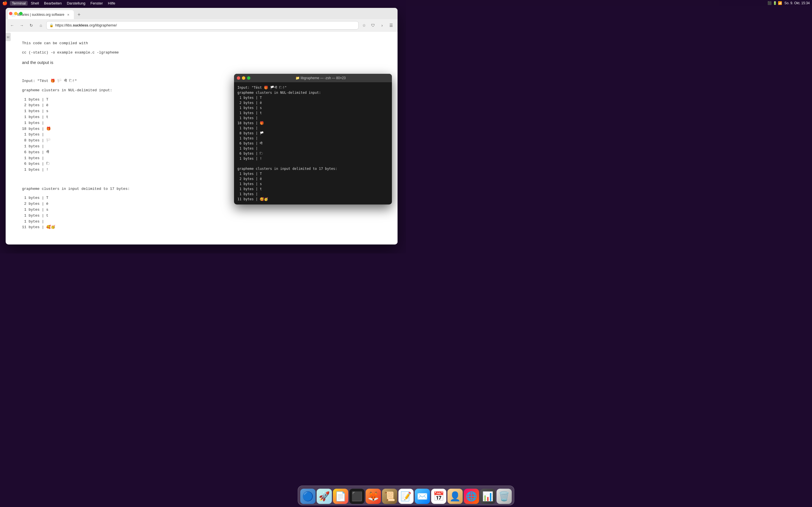  Describe the element at coordinates (377, 25) in the screenshot. I see `nav-actions: ☆ 🛡 › ☰` at that location.